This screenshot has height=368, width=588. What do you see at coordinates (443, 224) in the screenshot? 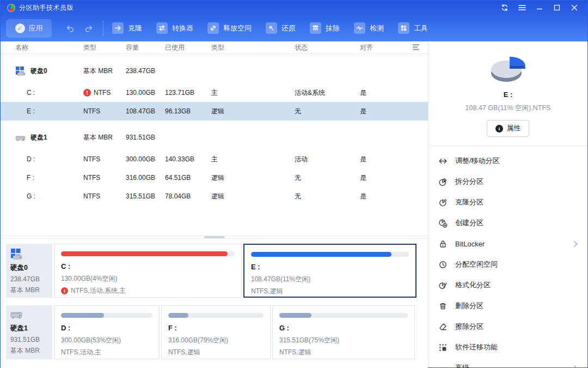
I see `create-partition-icon` at bounding box center [443, 224].